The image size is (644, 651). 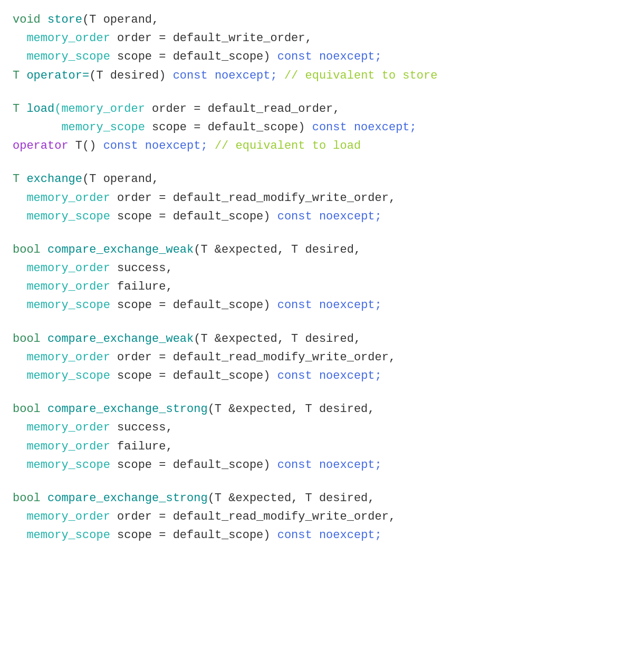 I want to click on code-token: operator=, so click(x=58, y=76).